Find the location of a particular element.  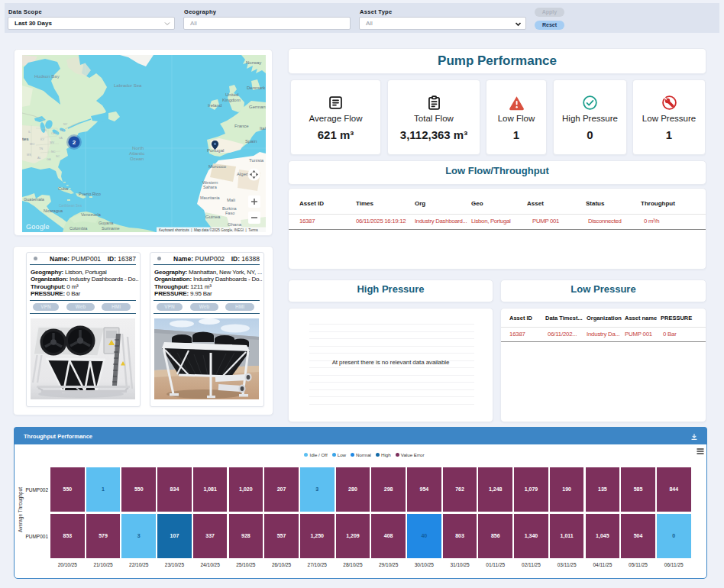

svg-text: WV is located at coordinates (52, 143).